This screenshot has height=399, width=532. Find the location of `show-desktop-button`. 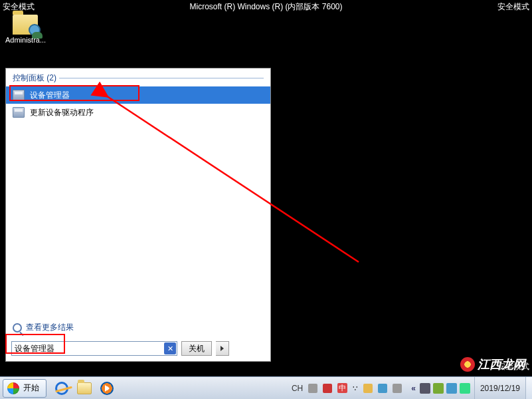

show-desktop-button is located at coordinates (529, 388).